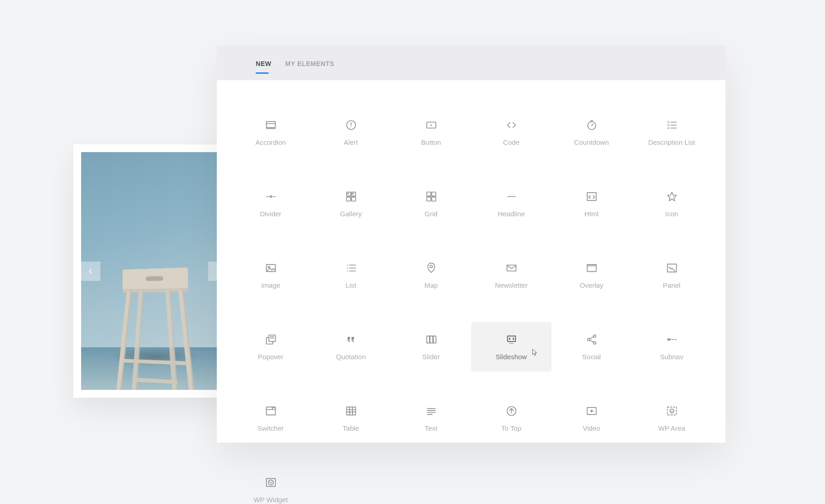  What do you see at coordinates (351, 197) in the screenshot?
I see `gallery-icon` at bounding box center [351, 197].